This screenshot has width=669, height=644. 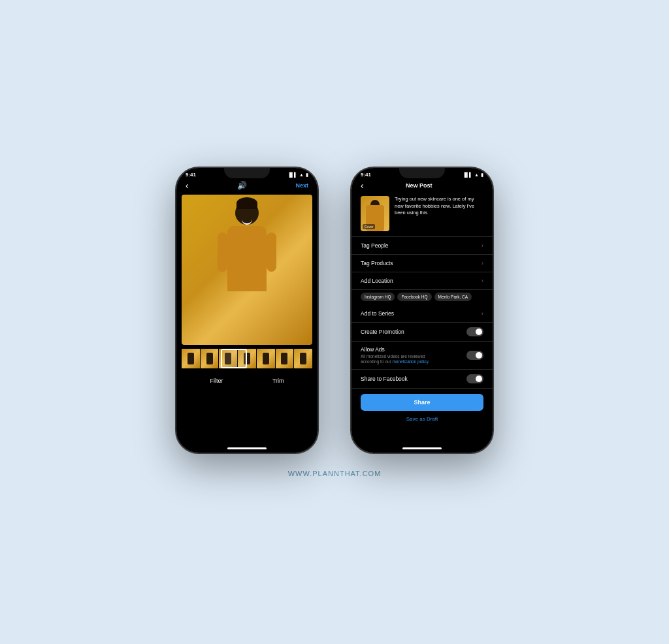 What do you see at coordinates (191, 175) in the screenshot?
I see `status-time-1: 9:41` at bounding box center [191, 175].